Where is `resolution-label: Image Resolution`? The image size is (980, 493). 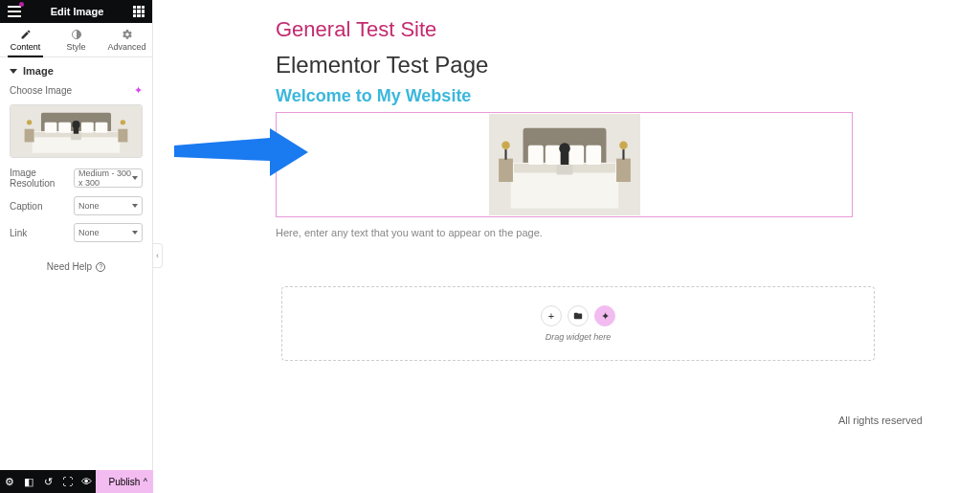
resolution-label: Image Resolution is located at coordinates (42, 178).